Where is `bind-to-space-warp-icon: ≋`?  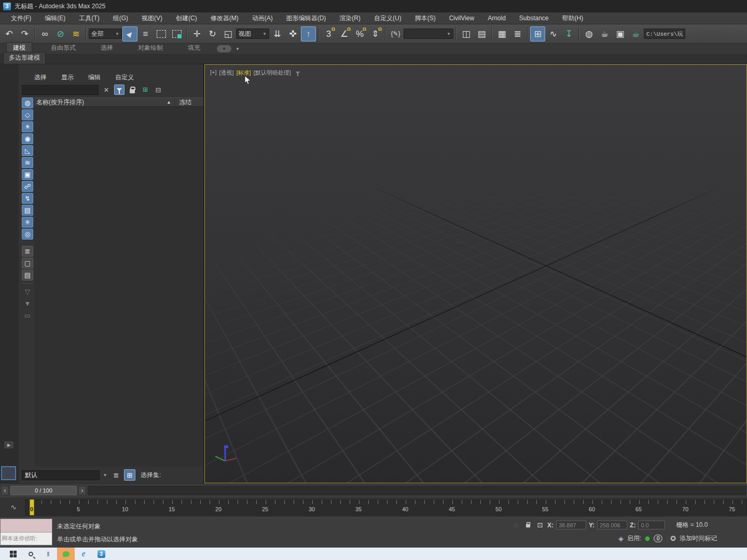 bind-to-space-warp-icon: ≋ is located at coordinates (76, 34).